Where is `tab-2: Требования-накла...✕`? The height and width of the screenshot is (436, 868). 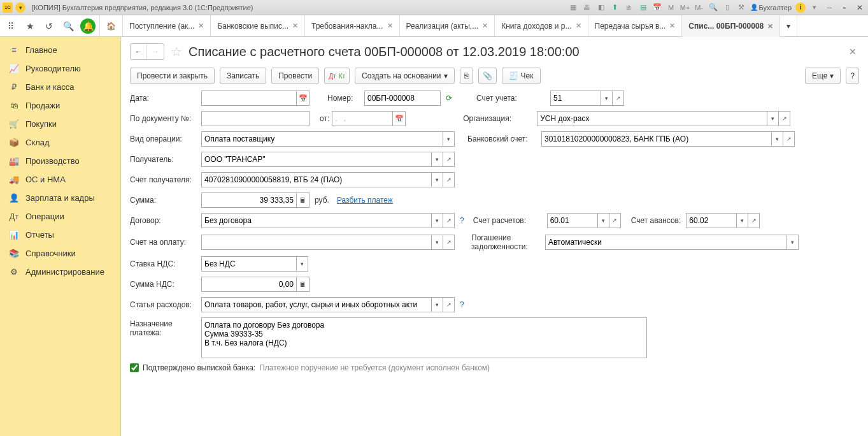 tab-2: Требования-накла...✕ is located at coordinates (353, 25).